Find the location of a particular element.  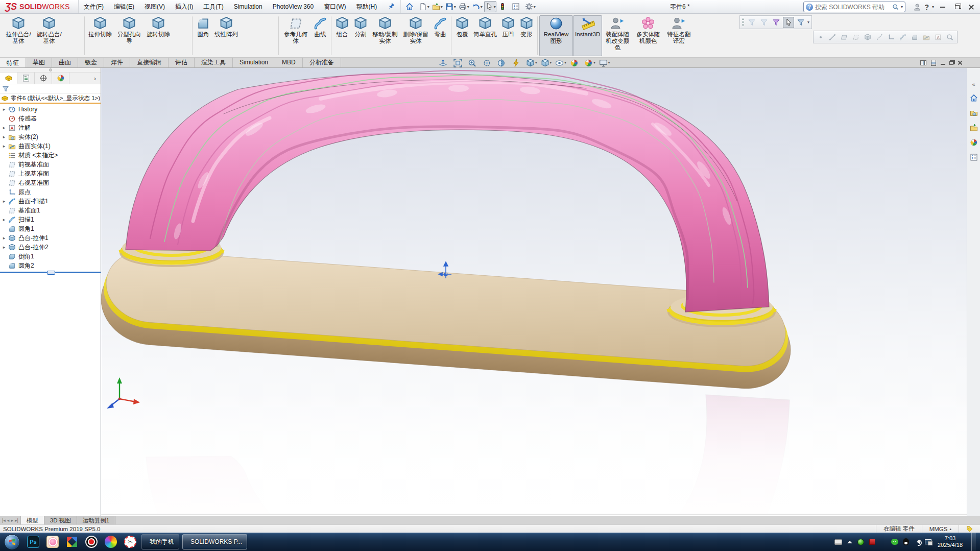

ribbon-button: 变形 is located at coordinates (527, 36).